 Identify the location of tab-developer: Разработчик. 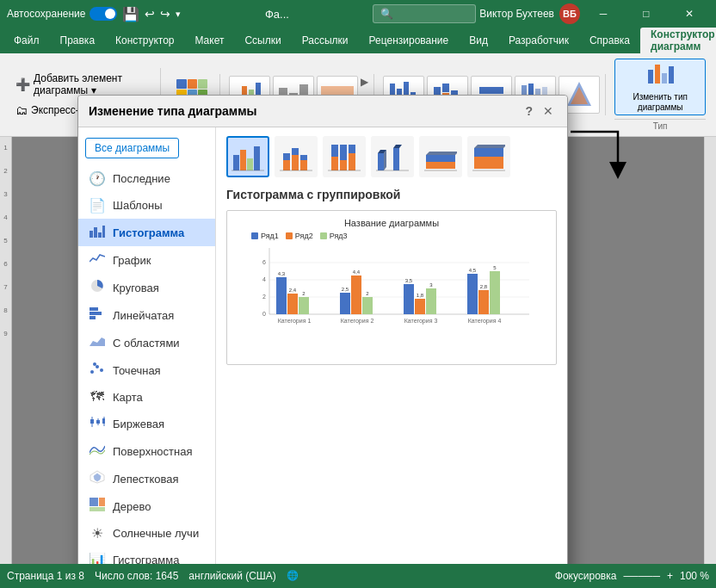
(539, 40).